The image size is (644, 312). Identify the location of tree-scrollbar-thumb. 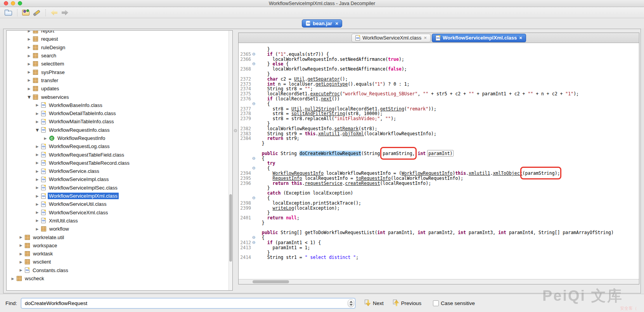
(230, 228).